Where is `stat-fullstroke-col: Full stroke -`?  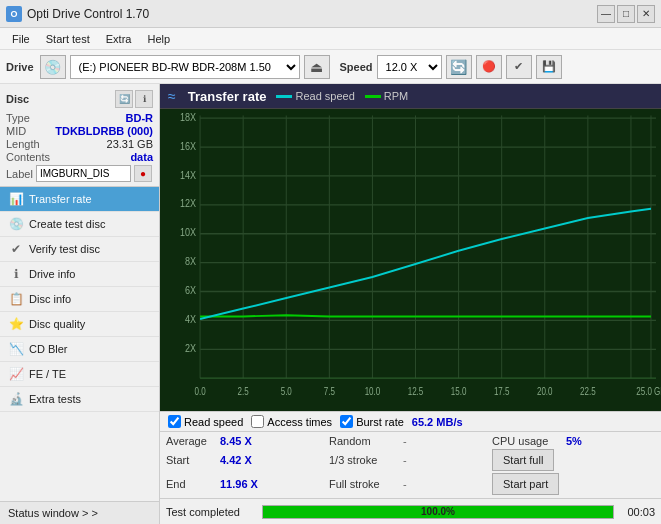 stat-fullstroke-col: Full stroke - is located at coordinates (410, 484).